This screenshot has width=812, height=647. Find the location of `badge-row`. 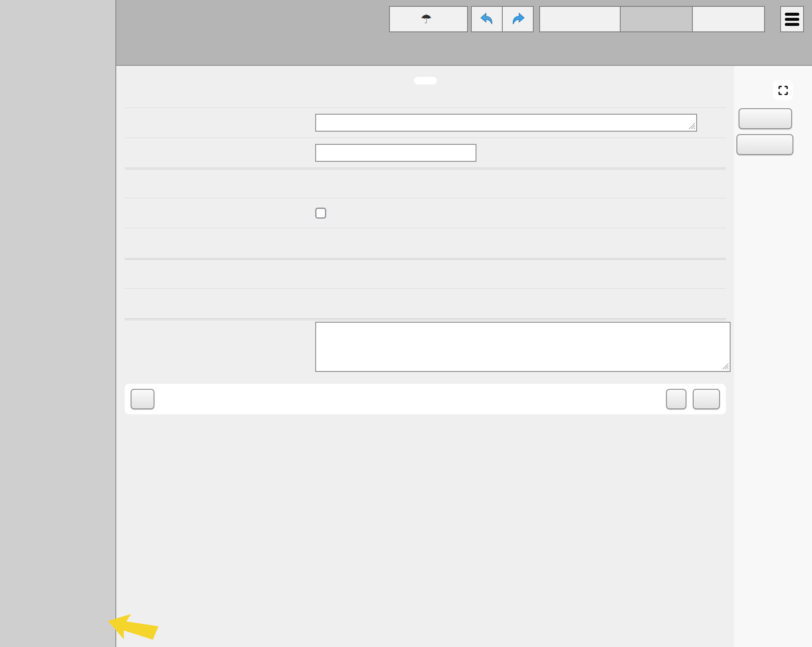

badge-row is located at coordinates (425, 87).